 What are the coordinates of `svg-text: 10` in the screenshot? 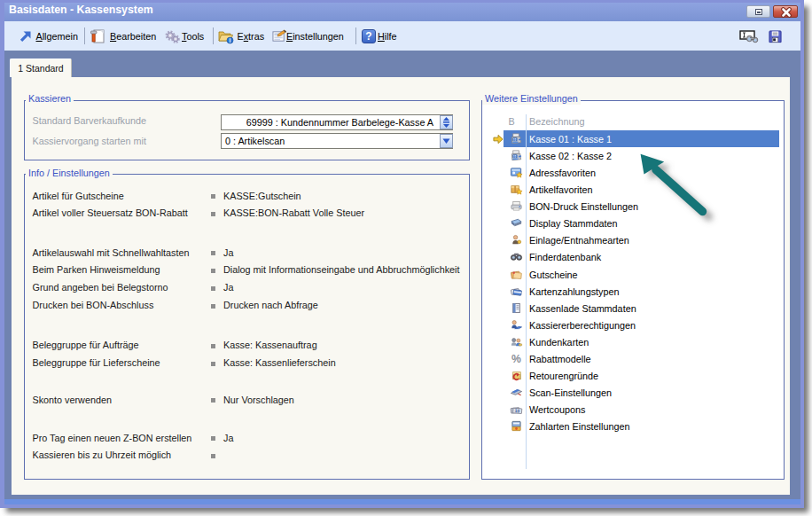 It's located at (517, 410).